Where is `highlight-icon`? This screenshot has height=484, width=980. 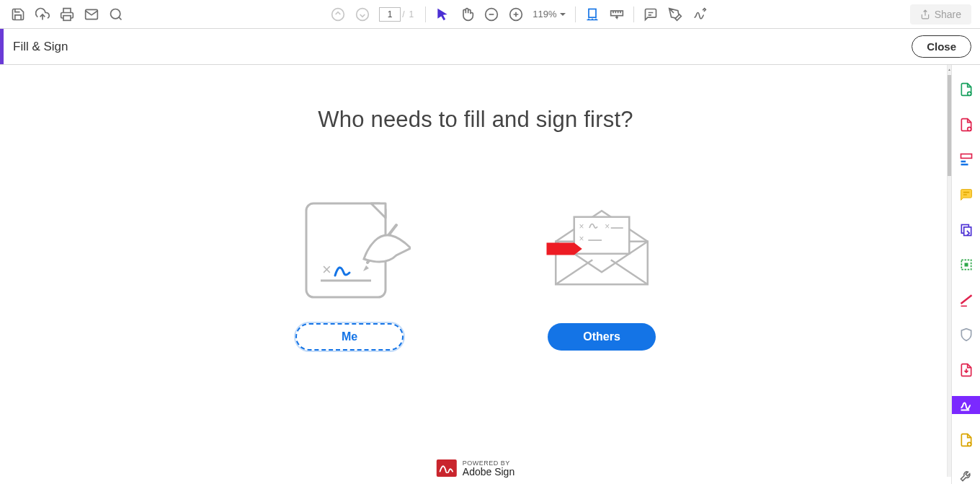 highlight-icon is located at coordinates (675, 14).